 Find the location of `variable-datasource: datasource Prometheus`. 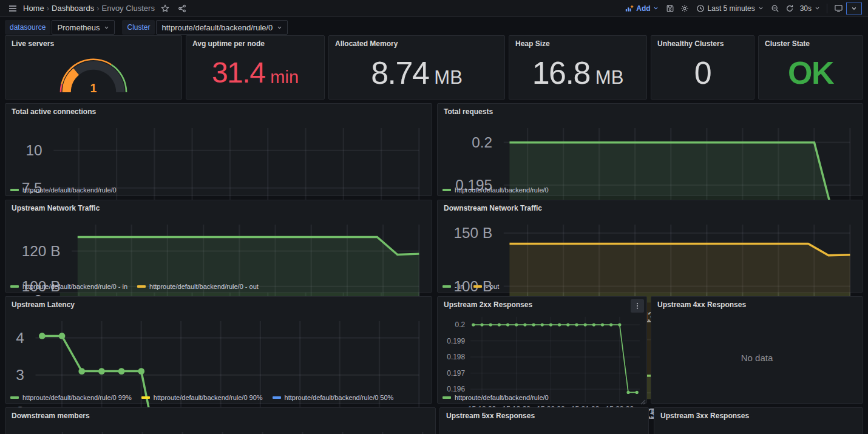

variable-datasource: datasource Prometheus is located at coordinates (59, 27).